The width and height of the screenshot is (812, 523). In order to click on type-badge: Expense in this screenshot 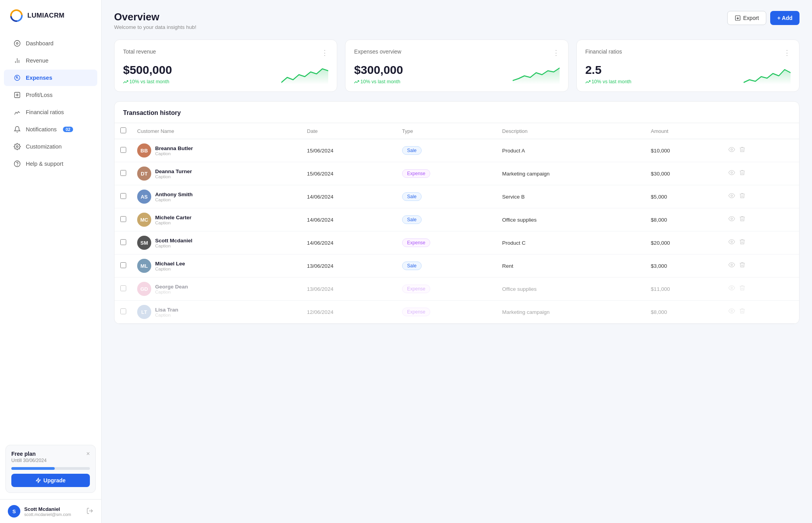, I will do `click(417, 174)`.